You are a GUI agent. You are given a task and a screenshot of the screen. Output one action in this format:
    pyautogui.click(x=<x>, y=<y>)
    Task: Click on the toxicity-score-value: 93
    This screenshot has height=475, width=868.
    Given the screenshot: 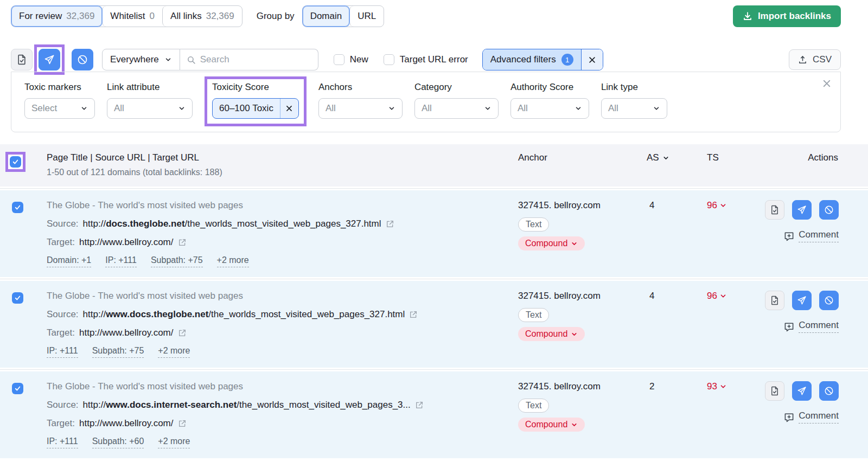 What is the action you would take?
    pyautogui.click(x=717, y=387)
    